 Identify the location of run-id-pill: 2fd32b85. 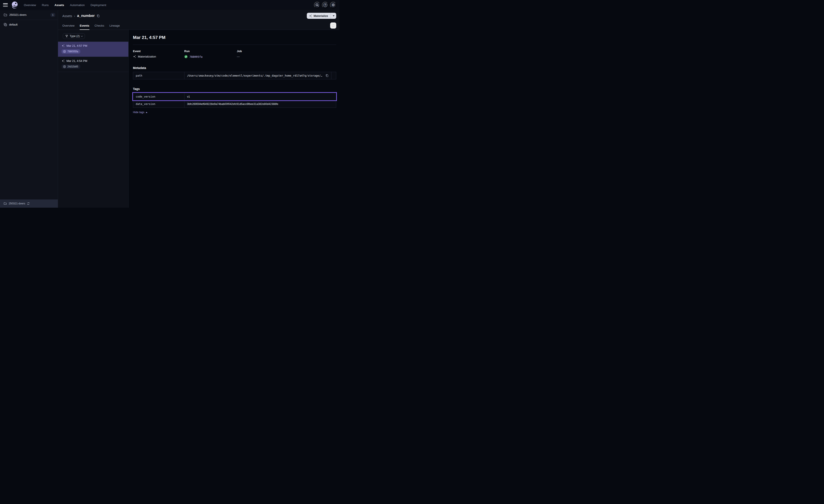
(71, 67).